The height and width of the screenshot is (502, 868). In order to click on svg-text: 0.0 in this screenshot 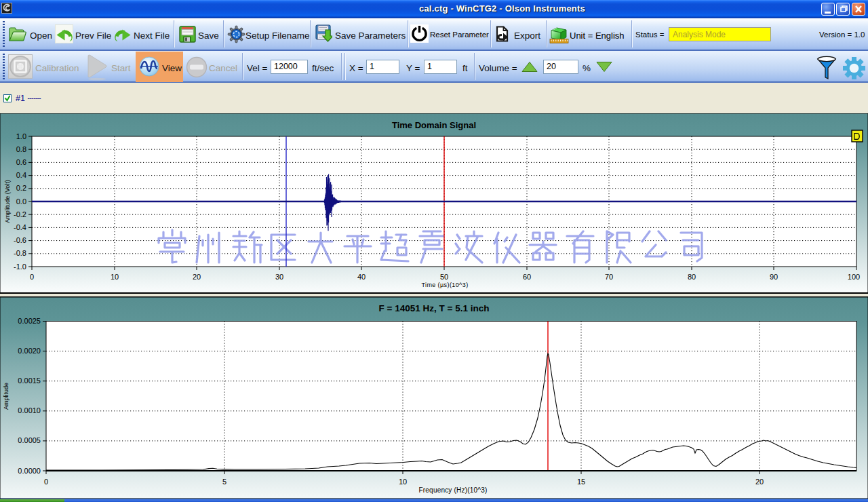, I will do `click(22, 201)`.